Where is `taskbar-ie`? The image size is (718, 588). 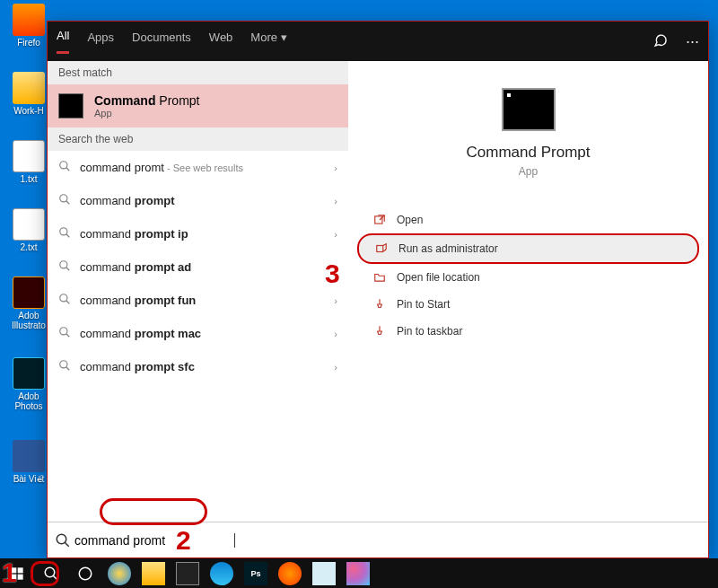 taskbar-ie is located at coordinates (119, 574).